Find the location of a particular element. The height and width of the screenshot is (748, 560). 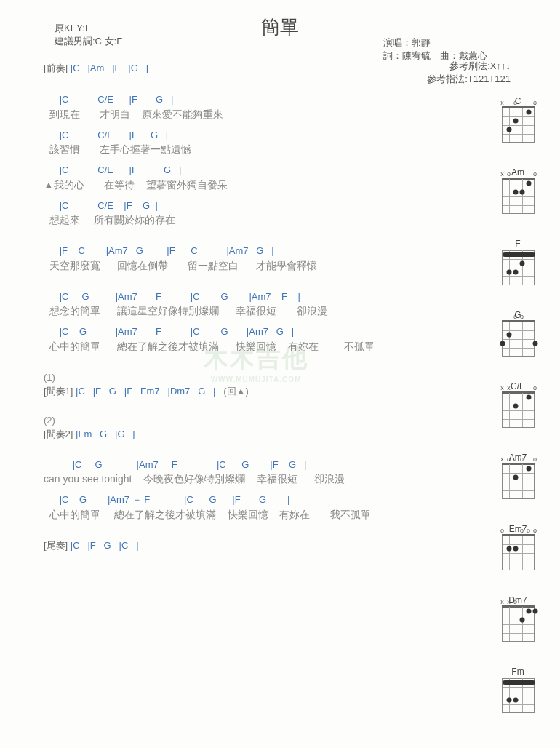

lyric-line: ▲我的心 在等待 望著窗外獨自發呆 is located at coordinates (227, 185).